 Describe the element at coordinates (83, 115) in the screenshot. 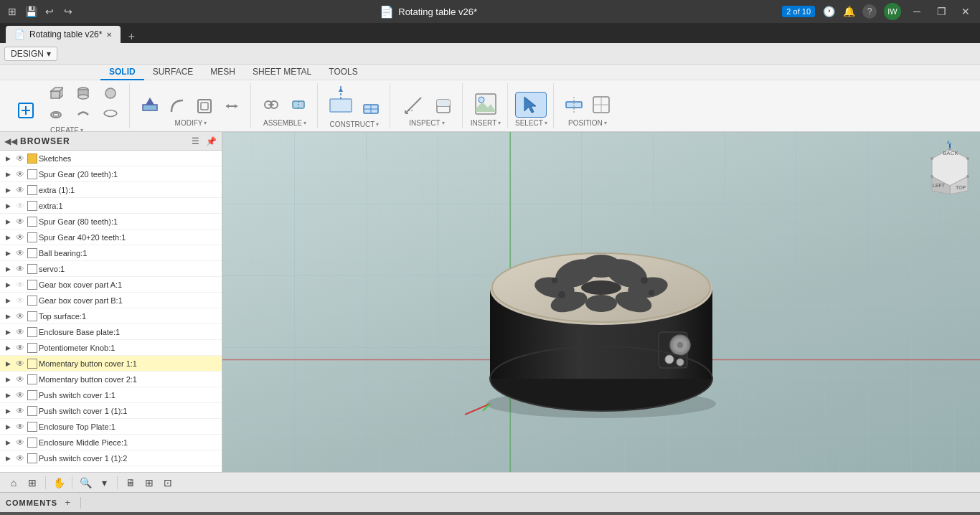

I see `create-pipe-button` at that location.